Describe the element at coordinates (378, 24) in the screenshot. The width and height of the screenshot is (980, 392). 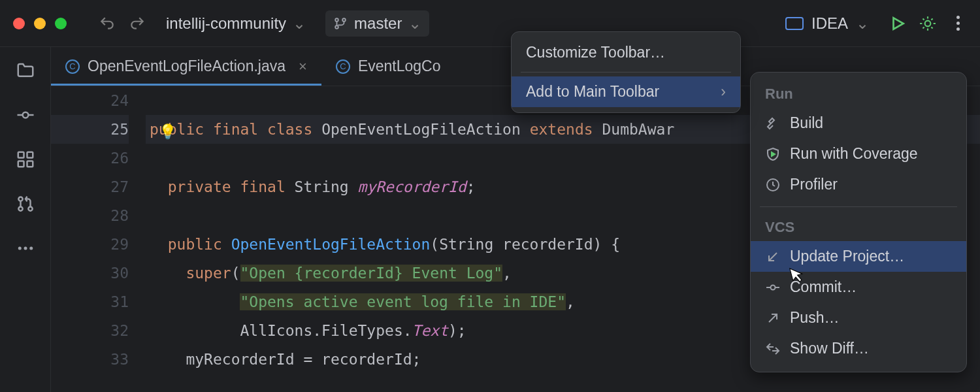
I see `branch-name: master` at that location.